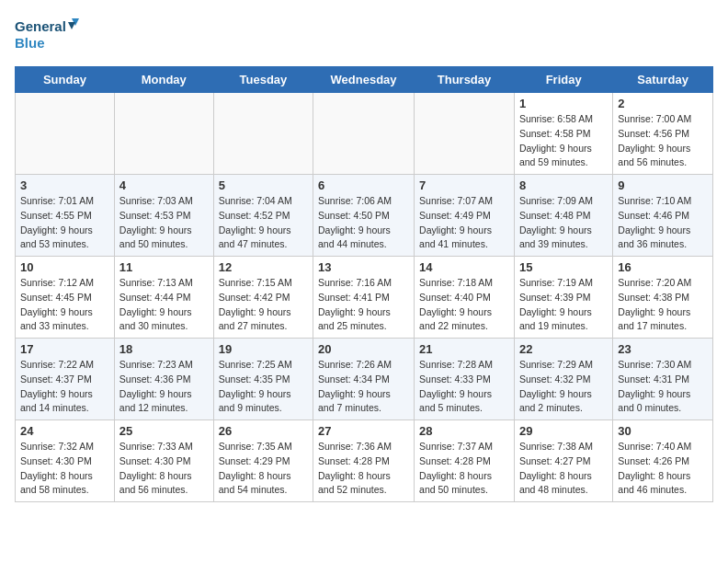  I want to click on calendar-week-row: 3Sunrise: 7:01 AM Sunset: 4:55 PM Daylig…, so click(364, 215).